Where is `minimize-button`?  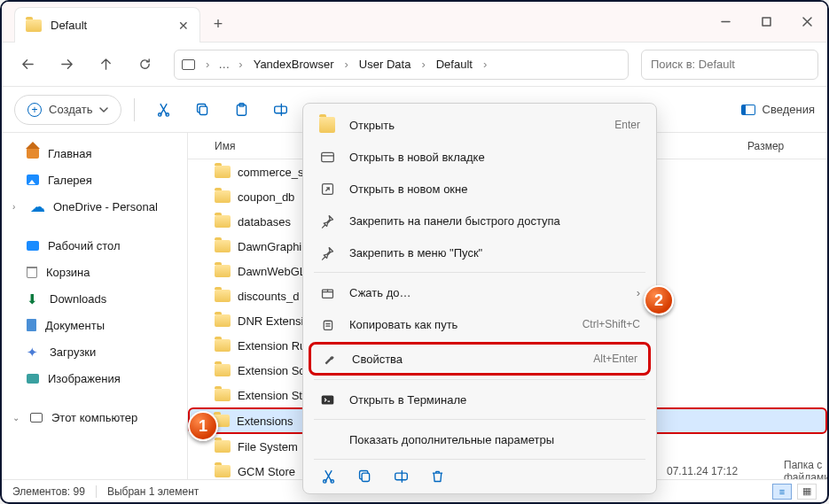
minimize-button is located at coordinates (725, 21).